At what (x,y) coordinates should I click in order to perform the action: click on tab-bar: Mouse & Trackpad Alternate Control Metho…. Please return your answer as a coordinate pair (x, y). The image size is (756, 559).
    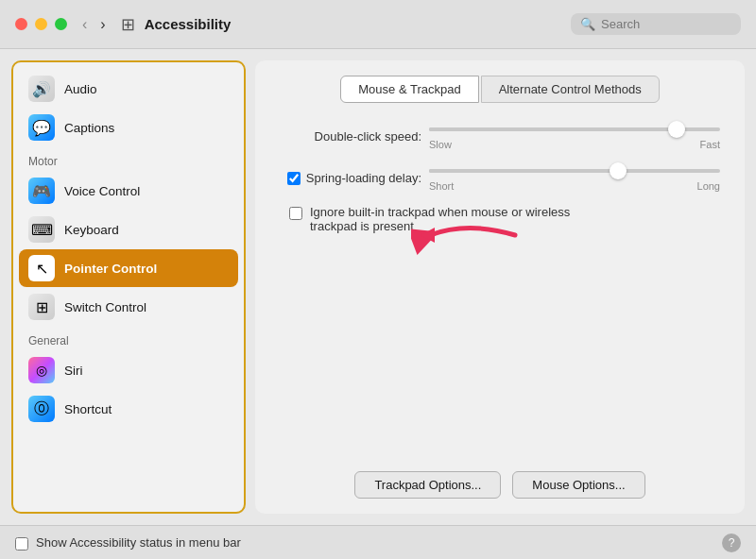
    Looking at the image, I should click on (500, 89).